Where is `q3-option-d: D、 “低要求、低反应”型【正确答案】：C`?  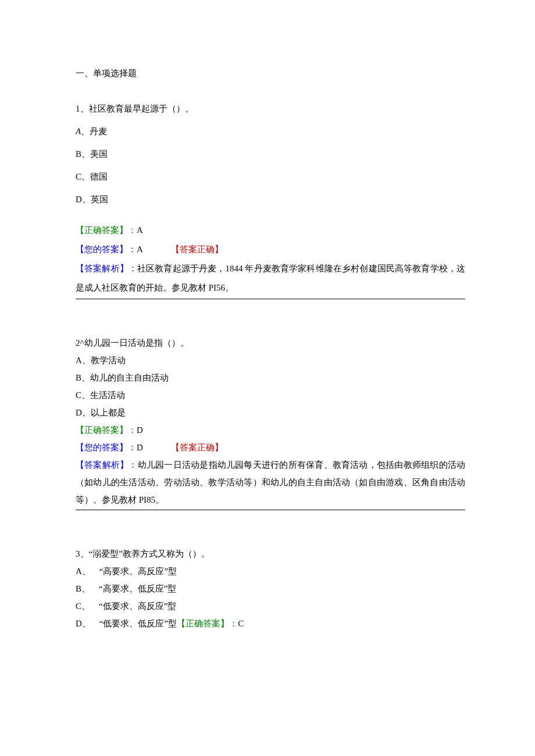
q3-option-d: D、 “低要求、低反应”型【正确答案】：C is located at coordinates (270, 624).